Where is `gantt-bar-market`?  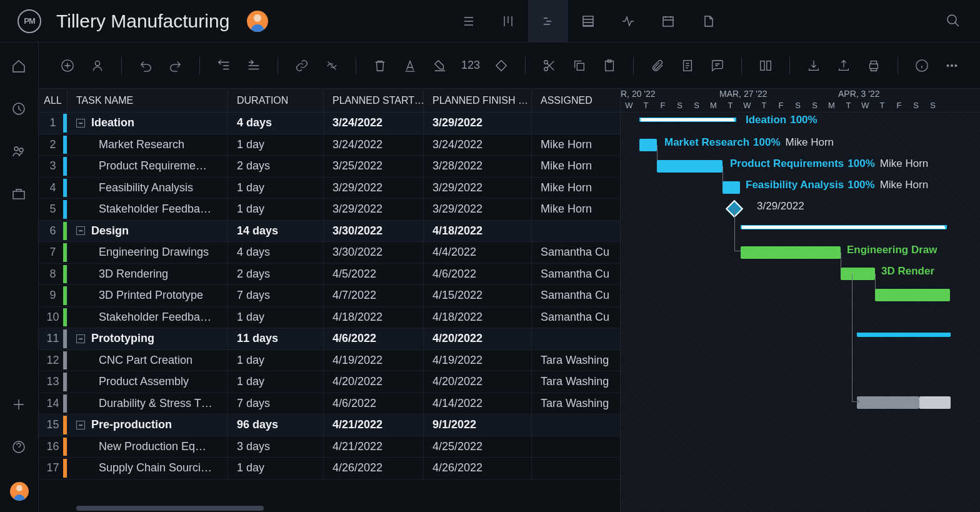 gantt-bar-market is located at coordinates (648, 145).